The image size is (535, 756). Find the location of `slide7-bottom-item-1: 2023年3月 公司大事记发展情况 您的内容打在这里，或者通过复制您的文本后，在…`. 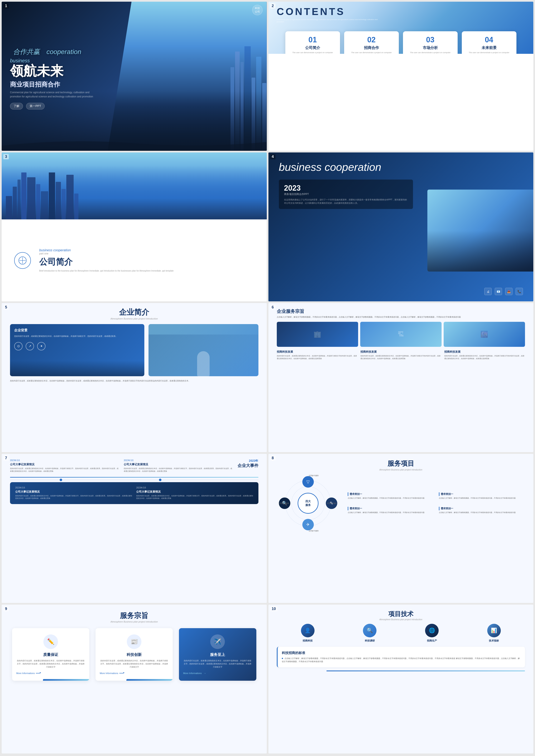

slide7-bottom-item-1: 2023年3月 公司大事记发展情况 您的内容打在这里，或者通过复制您的文本后，在… is located at coordinates (74, 493).